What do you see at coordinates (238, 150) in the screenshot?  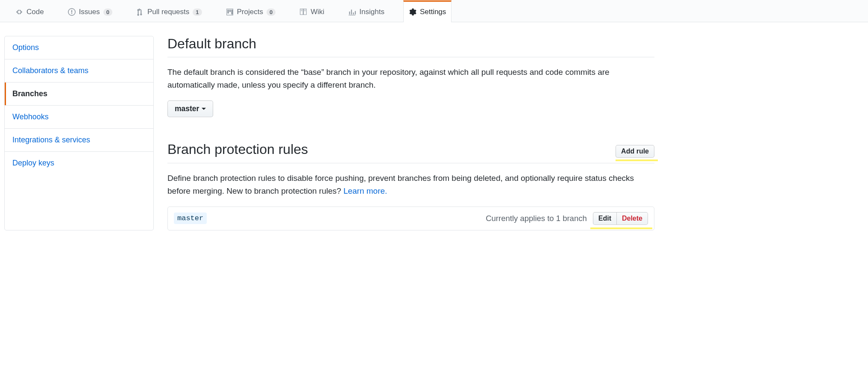 I see `branch-protection-title-text: Branch protection rules` at bounding box center [238, 150].